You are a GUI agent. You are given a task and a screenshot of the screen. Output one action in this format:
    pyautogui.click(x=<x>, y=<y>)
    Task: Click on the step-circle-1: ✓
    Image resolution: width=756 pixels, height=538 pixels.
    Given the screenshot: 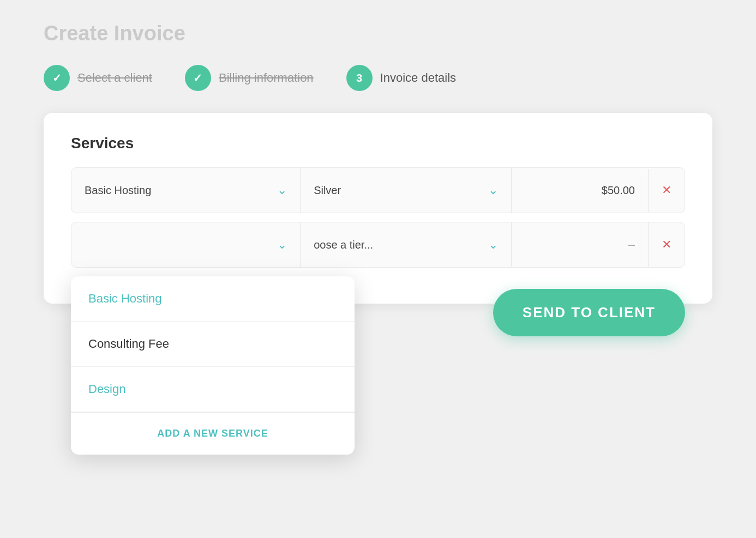 What is the action you would take?
    pyautogui.click(x=57, y=78)
    